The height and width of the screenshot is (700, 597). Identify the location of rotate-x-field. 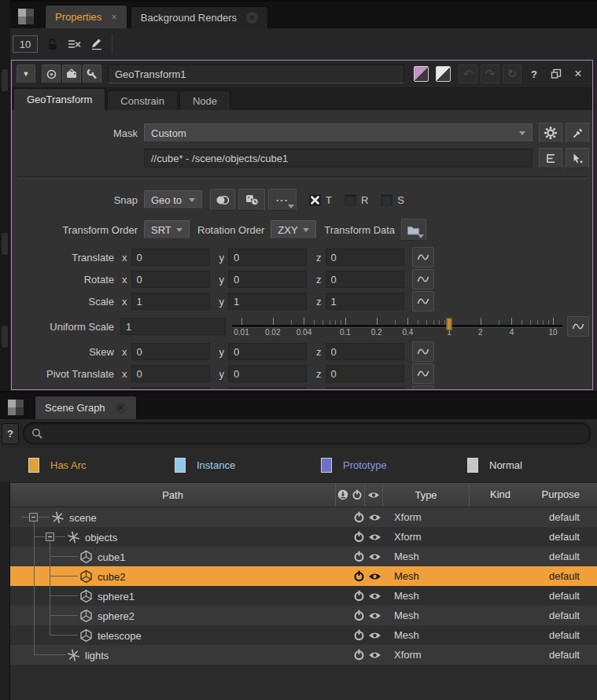
(171, 279).